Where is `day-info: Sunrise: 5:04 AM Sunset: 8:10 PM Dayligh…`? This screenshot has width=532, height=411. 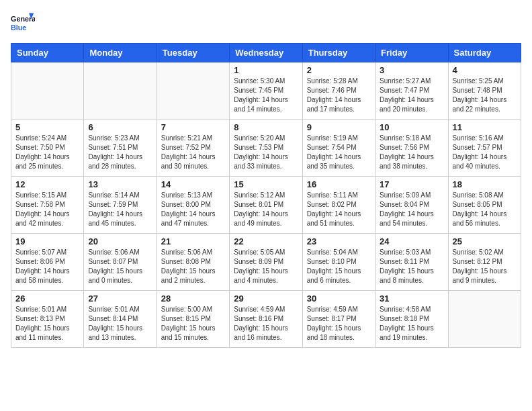 day-info: Sunrise: 5:04 AM Sunset: 8:10 PM Dayligh… is located at coordinates (339, 267).